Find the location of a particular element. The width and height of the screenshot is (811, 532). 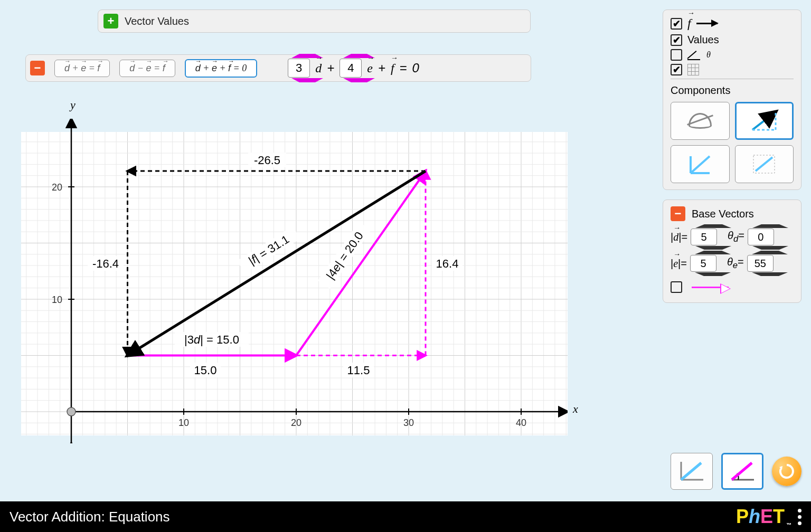

coef-e-spinner: 4 is located at coordinates (351, 68).